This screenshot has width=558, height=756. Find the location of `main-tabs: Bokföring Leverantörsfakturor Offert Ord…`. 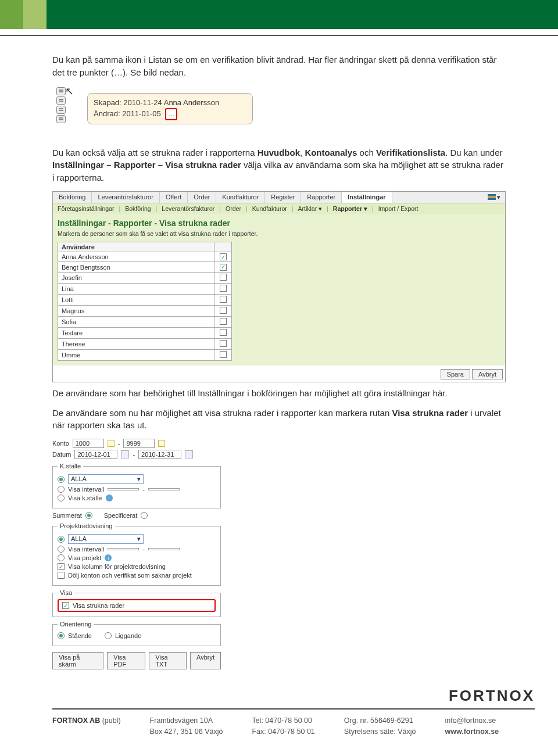

main-tabs: Bokföring Leverantörsfakturor Offert Ord… is located at coordinates (279, 198).